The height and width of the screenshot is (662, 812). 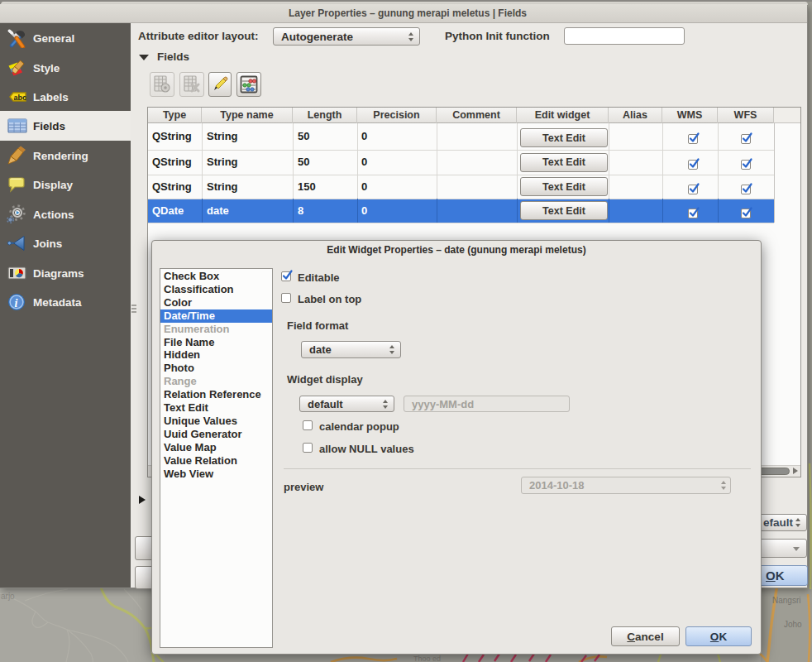 What do you see at coordinates (21, 98) in the screenshot?
I see `svg-text: abc` at bounding box center [21, 98].